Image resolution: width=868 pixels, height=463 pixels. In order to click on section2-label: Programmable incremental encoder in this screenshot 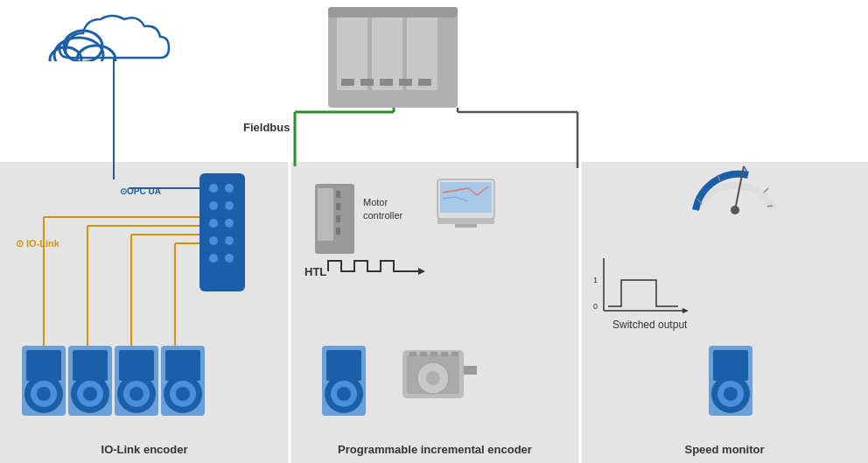, I will do `click(435, 450)`.